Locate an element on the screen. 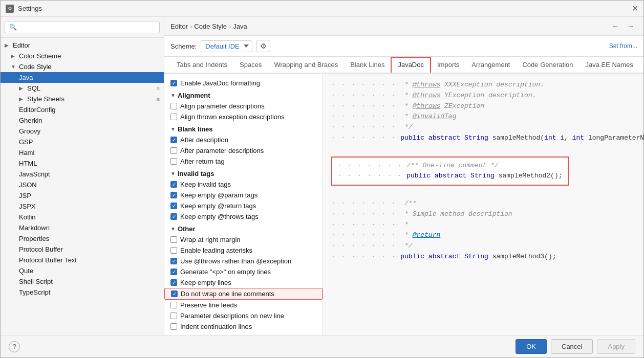 The height and width of the screenshot is (358, 644). option-keep-empty: ✓ Keep empty lines is located at coordinates (244, 282).